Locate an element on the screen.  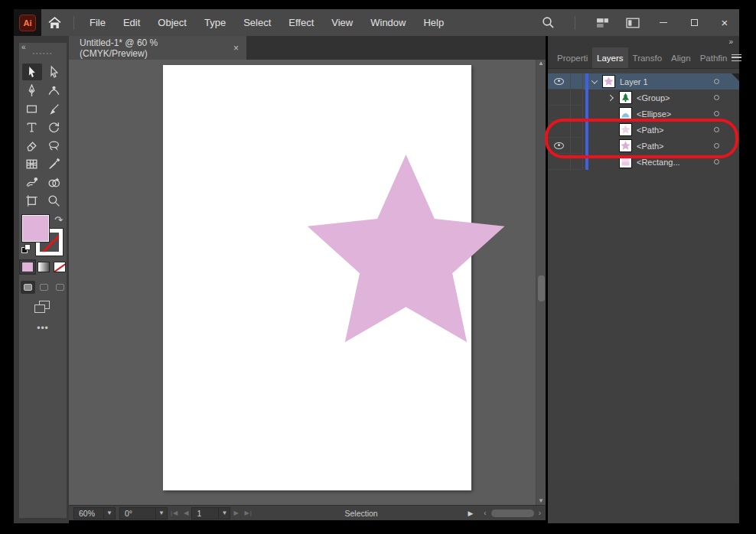
menu-view: View is located at coordinates (342, 23).